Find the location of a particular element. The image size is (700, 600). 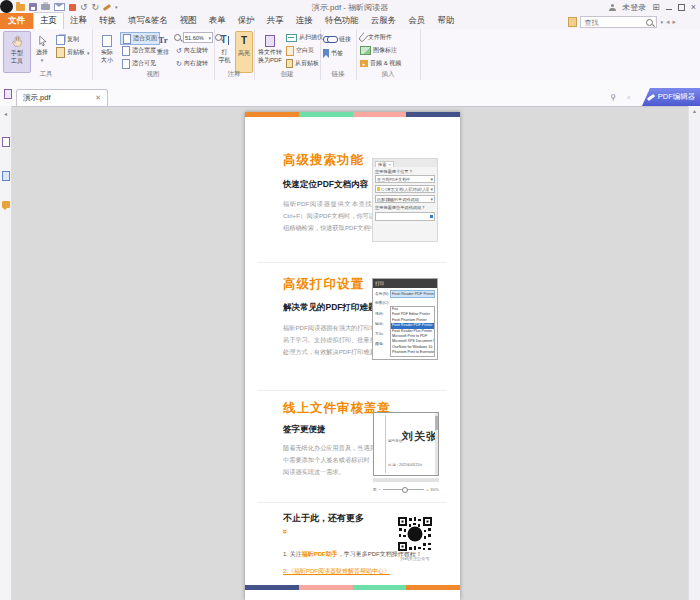

print-icon is located at coordinates (46, 7).